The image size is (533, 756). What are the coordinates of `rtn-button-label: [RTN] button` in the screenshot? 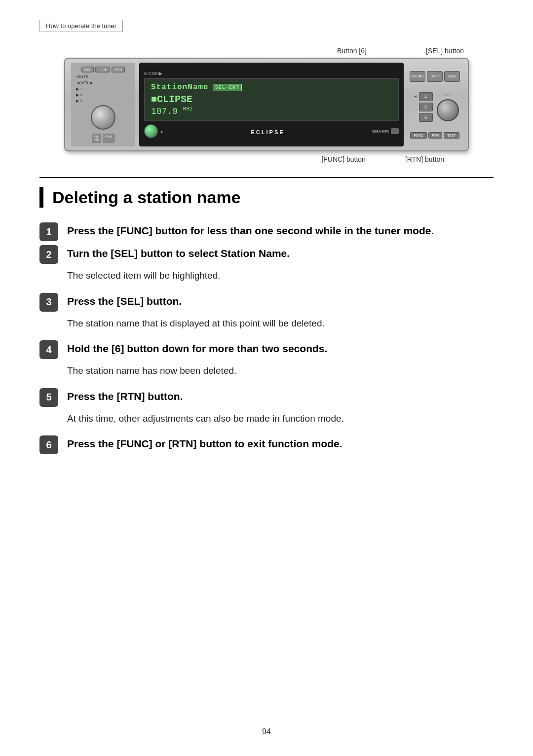 It's located at (424, 159).